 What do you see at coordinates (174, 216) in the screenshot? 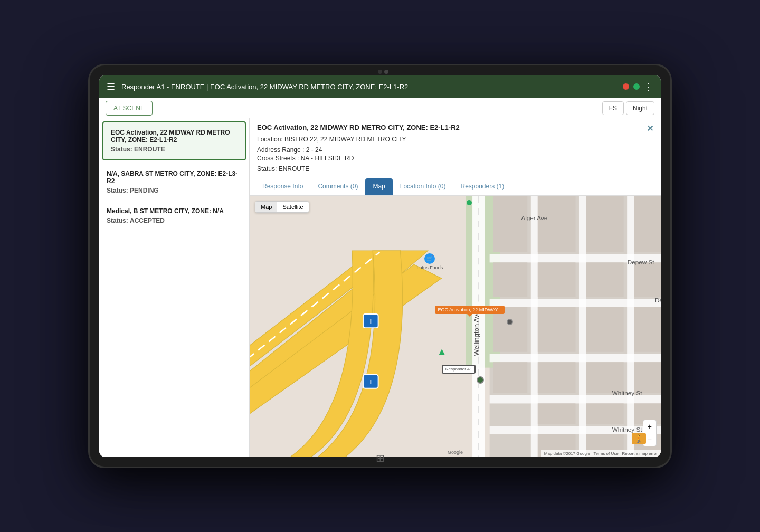
I see `incident-card-2: Medical, B ST METRO CITY, ZONE: N/A Stat…` at bounding box center [174, 216].